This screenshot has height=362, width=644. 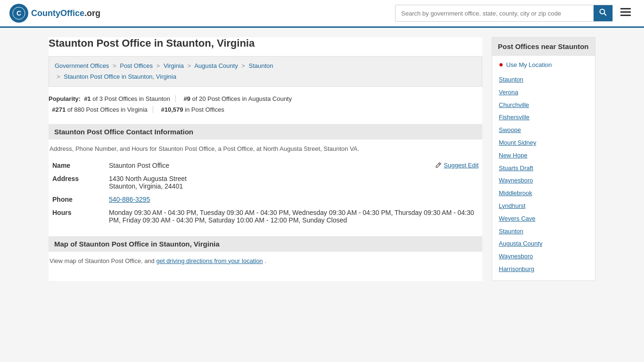 What do you see at coordinates (544, 130) in the screenshot?
I see `sidebar-item: Swoope` at bounding box center [544, 130].